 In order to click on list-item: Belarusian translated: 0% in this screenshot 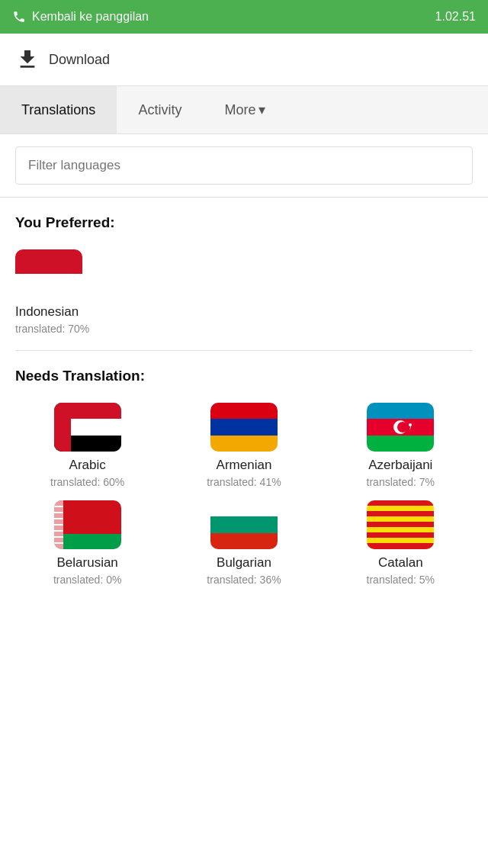, I will do `click(87, 543)`.